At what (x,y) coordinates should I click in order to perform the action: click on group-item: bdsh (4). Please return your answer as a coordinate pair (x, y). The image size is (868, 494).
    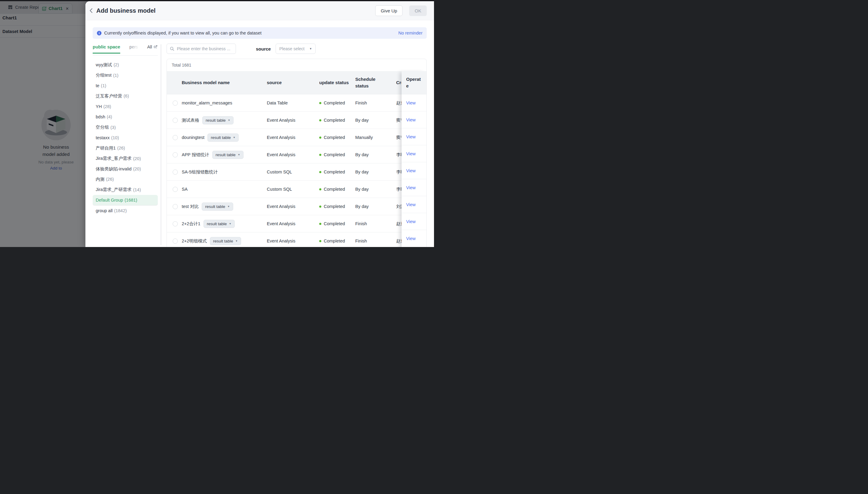
    Looking at the image, I should click on (125, 117).